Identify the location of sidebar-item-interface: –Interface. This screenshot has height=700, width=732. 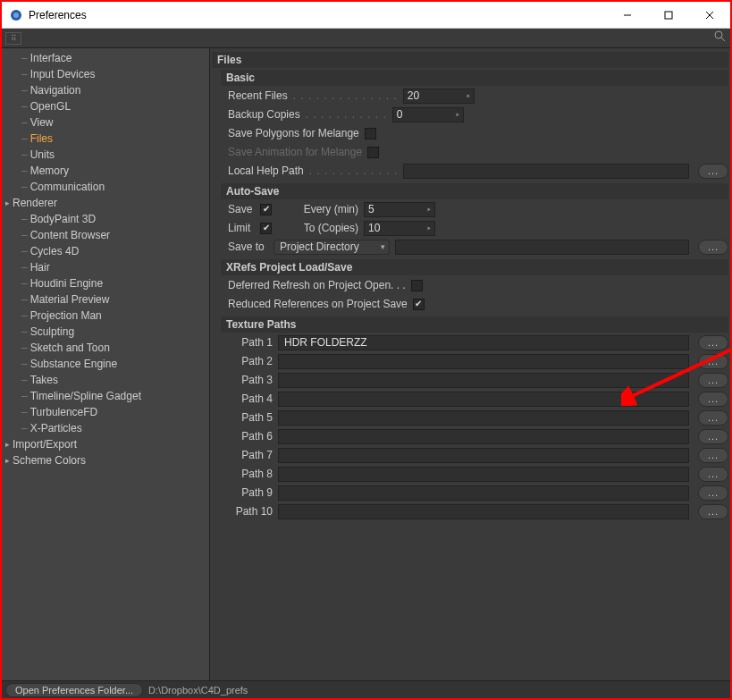
(105, 58).